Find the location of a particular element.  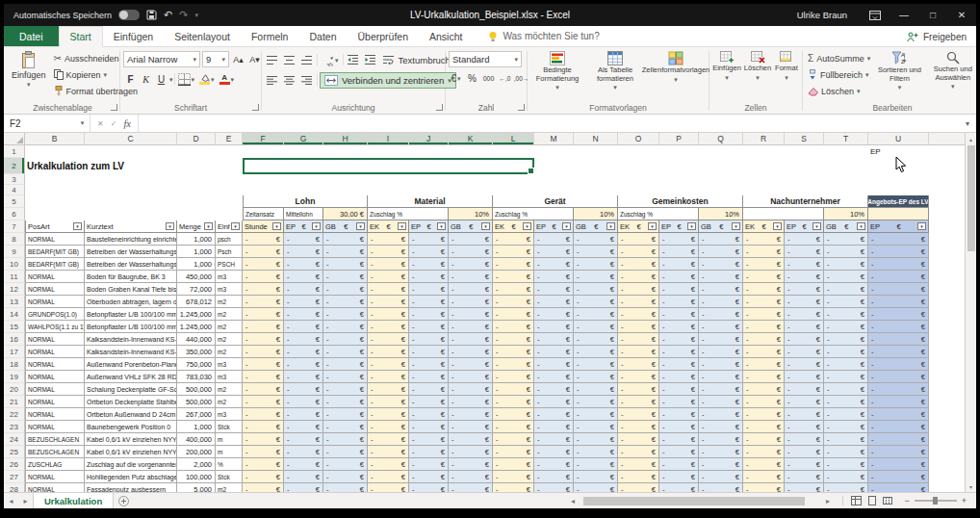

close-button: ✕ is located at coordinates (962, 15).